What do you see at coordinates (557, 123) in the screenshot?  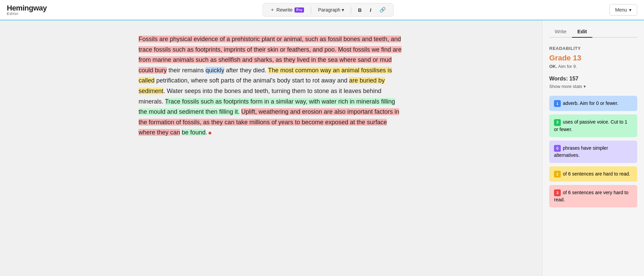 I see `stat-badge-1: 3` at bounding box center [557, 123].